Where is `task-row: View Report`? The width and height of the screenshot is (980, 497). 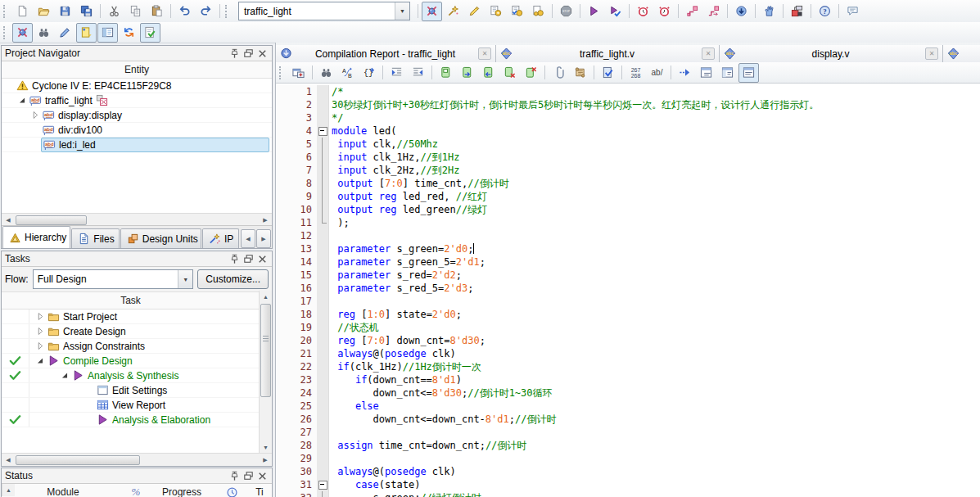
task-row: View Report is located at coordinates (131, 405).